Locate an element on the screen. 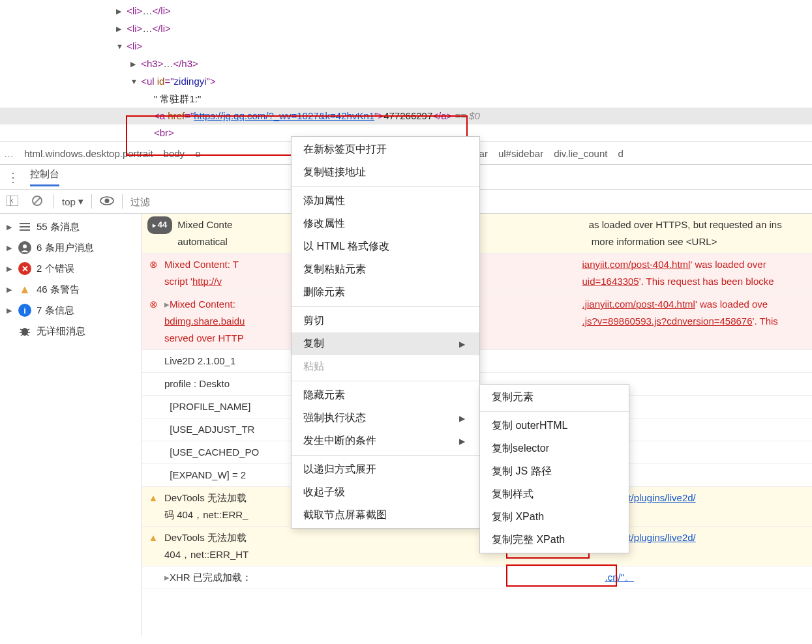 The width and height of the screenshot is (812, 644). menu-edit-attr: 修改属性 is located at coordinates (385, 224).